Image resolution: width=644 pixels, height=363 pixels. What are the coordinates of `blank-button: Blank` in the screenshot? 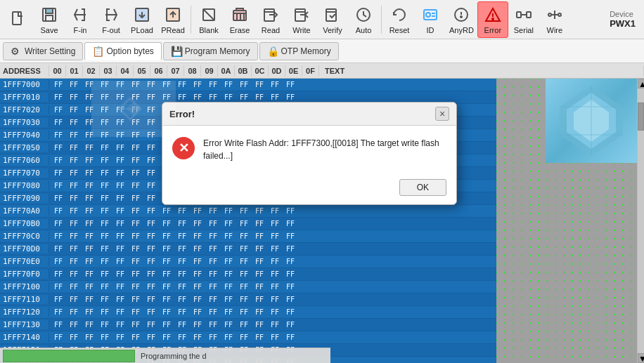 It's located at (209, 20).